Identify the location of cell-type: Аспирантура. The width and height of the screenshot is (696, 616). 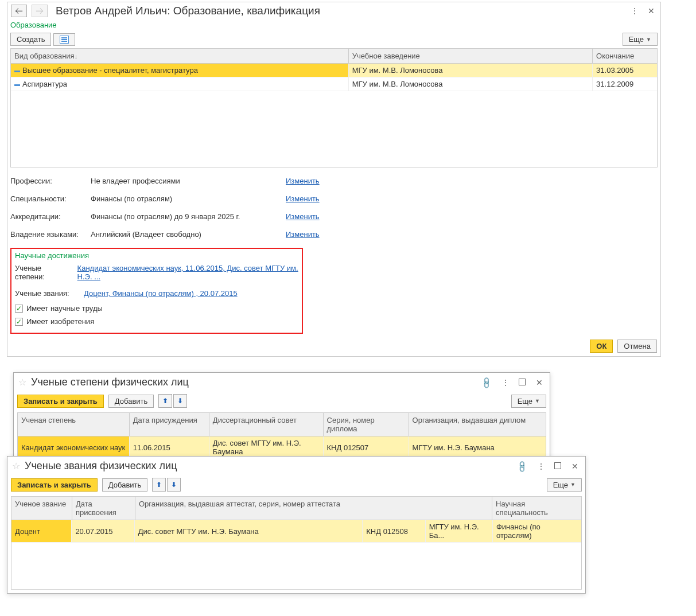
(45, 84).